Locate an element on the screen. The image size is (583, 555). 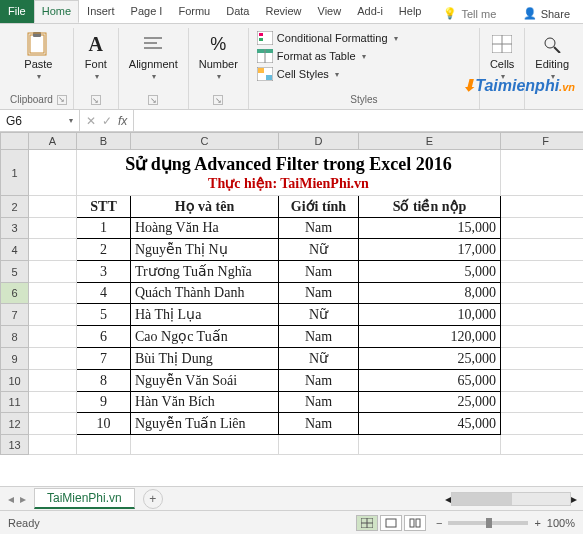
cell-stt: 10 is located at coordinates (104, 424).